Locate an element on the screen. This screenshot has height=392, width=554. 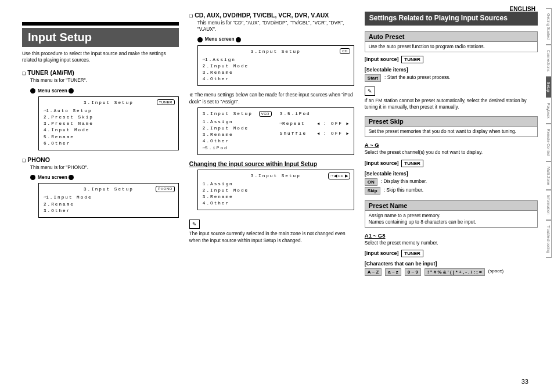
name-chars-row: A ~ Z a ~ z 0 ~ 9 ! " # % & ' ( ) * + , … is located at coordinates (451, 272).